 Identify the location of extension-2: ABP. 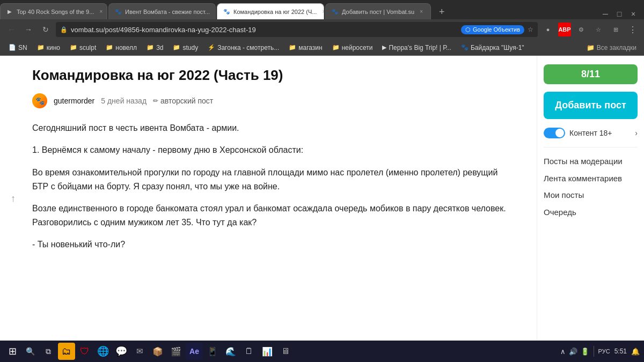
(565, 29).